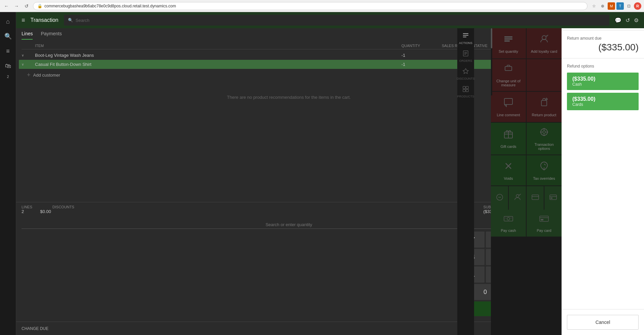 The width and height of the screenshot is (644, 335). I want to click on refund-option-cash: ($335.00) Cash, so click(603, 81).